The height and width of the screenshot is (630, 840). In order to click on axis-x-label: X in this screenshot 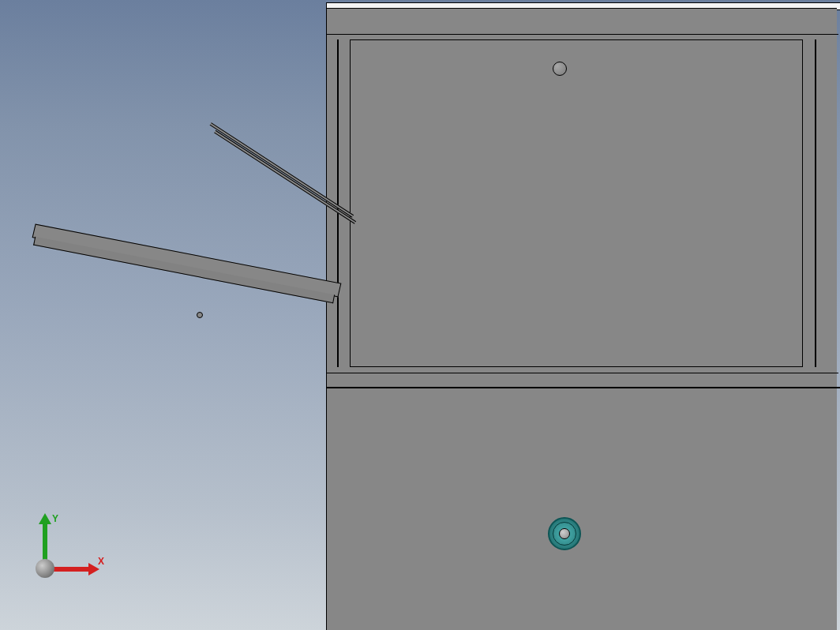, I will do `click(101, 561)`.